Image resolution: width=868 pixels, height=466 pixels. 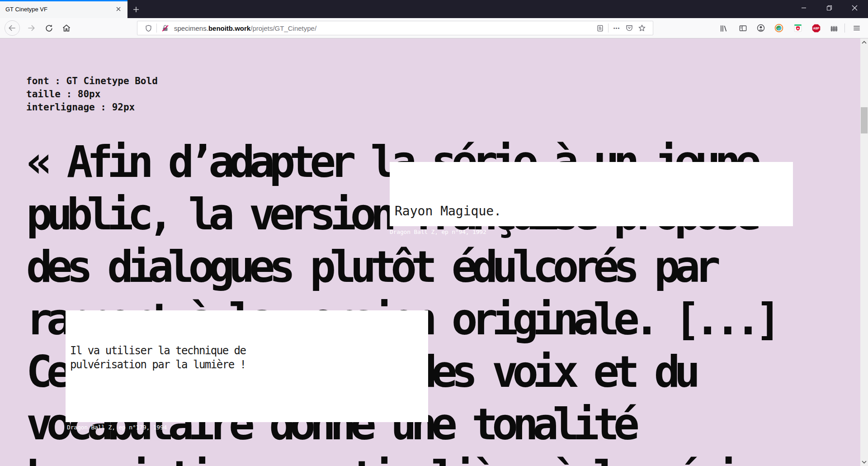 What do you see at coordinates (761, 28) in the screenshot?
I see `account-icon` at bounding box center [761, 28].